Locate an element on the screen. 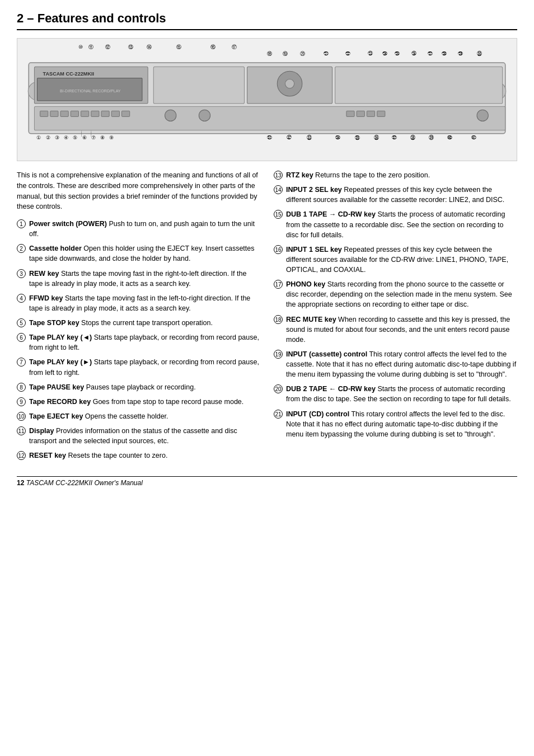  svg-text: ㉗ is located at coordinates (430, 54).